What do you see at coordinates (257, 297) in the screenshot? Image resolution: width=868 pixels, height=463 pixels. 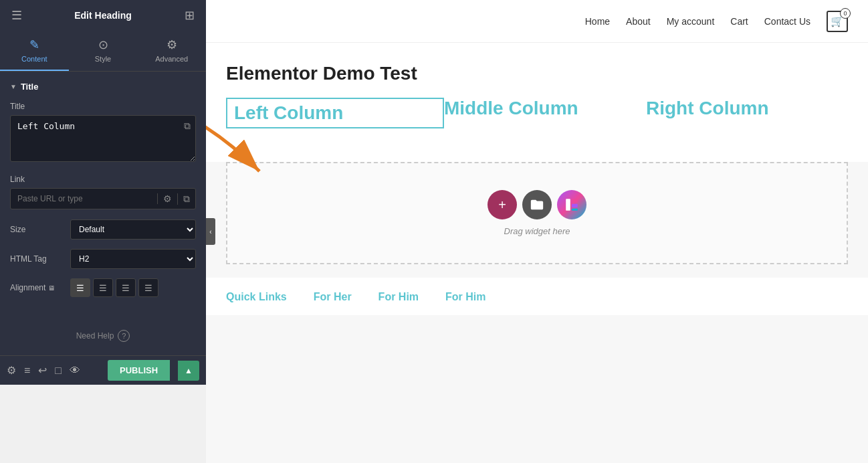 I see `footer-col-1-title: Quick Links` at bounding box center [257, 297].